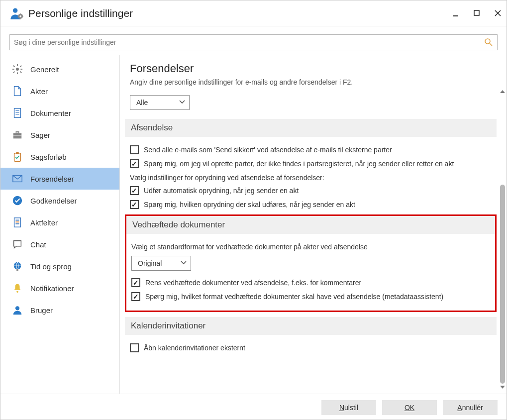 Image resolution: width=507 pixels, height=420 pixels. I want to click on ok-button: OK, so click(409, 408).